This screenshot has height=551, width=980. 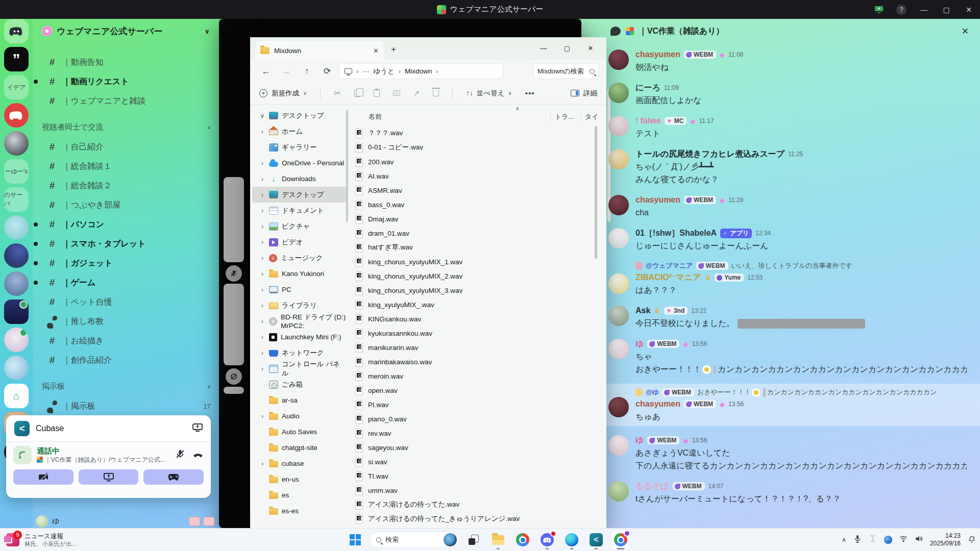 What do you see at coordinates (901, 9) in the screenshot?
I see `help-button: ?` at bounding box center [901, 9].